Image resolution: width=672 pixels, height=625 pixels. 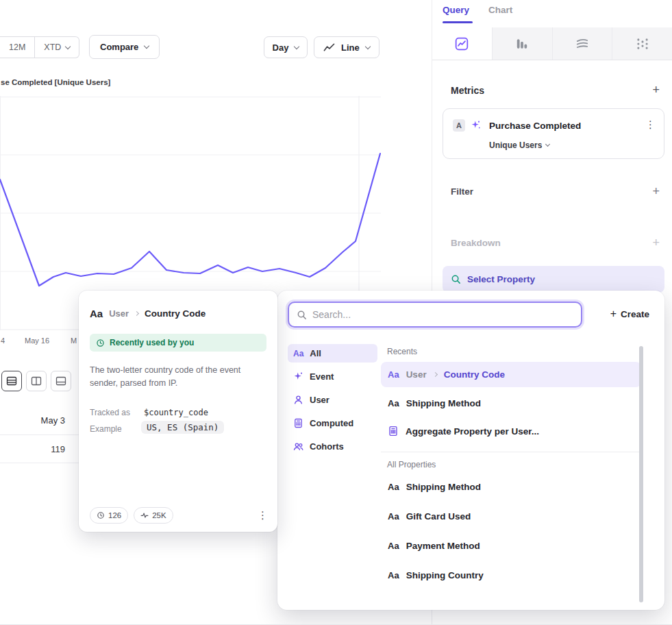 What do you see at coordinates (55, 82) in the screenshot?
I see `series-label: se Completed [Unique Users]` at bounding box center [55, 82].